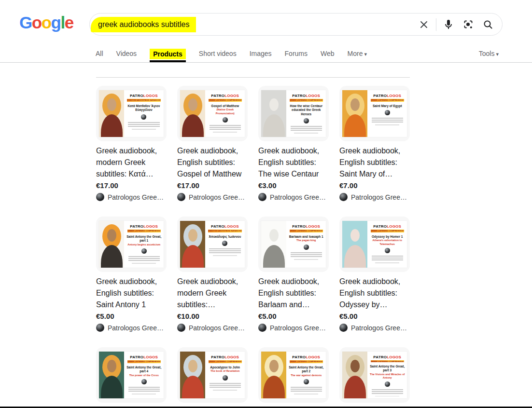 The height and width of the screenshot is (408, 532). I want to click on tab-label: Images, so click(261, 54).